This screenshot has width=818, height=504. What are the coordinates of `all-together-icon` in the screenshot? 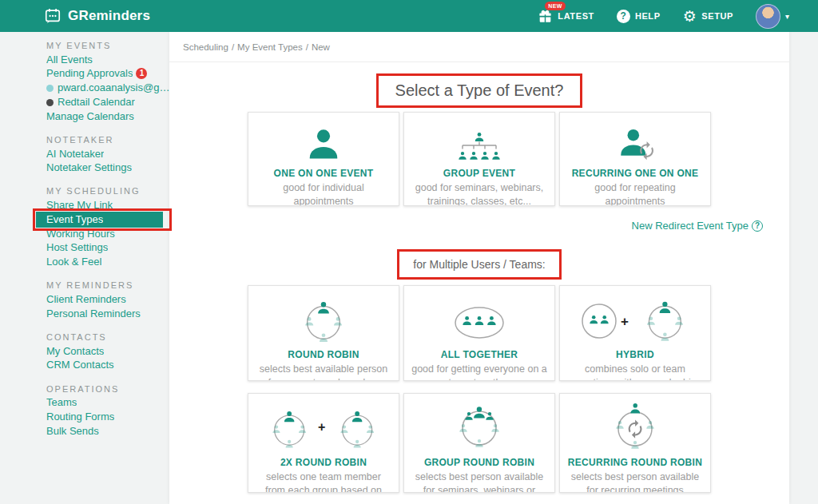 It's located at (479, 322).